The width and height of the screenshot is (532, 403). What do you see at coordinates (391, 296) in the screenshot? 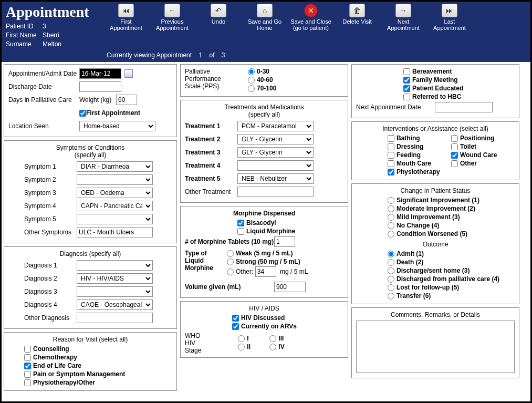
I see `oc6-radio` at bounding box center [391, 296].